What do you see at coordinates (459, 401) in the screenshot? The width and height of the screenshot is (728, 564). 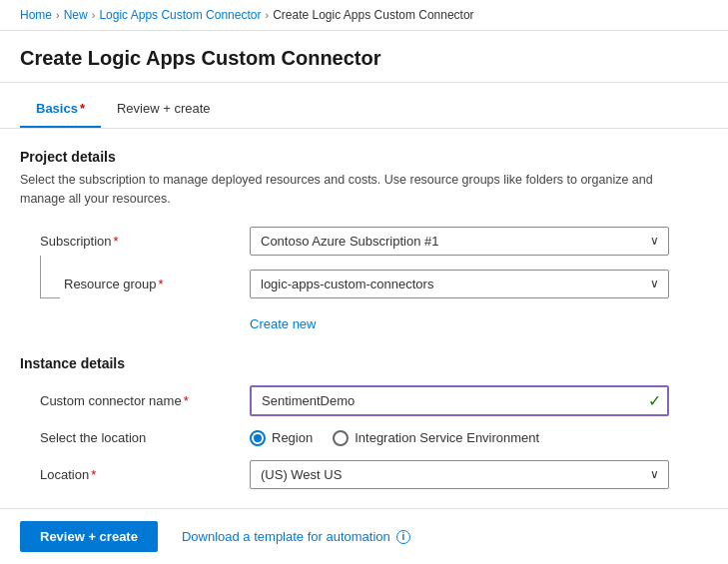 I see `connector-name-control: ✓` at bounding box center [459, 401].